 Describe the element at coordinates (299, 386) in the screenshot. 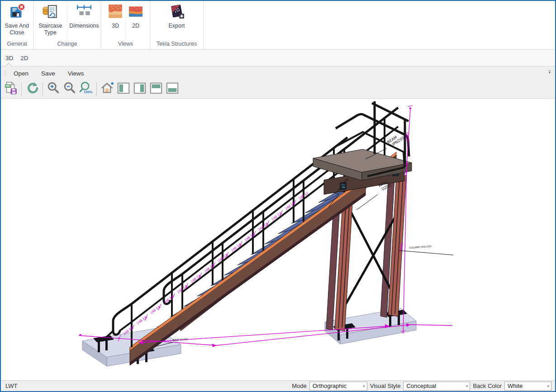

I see `mode-label: Mode` at that location.